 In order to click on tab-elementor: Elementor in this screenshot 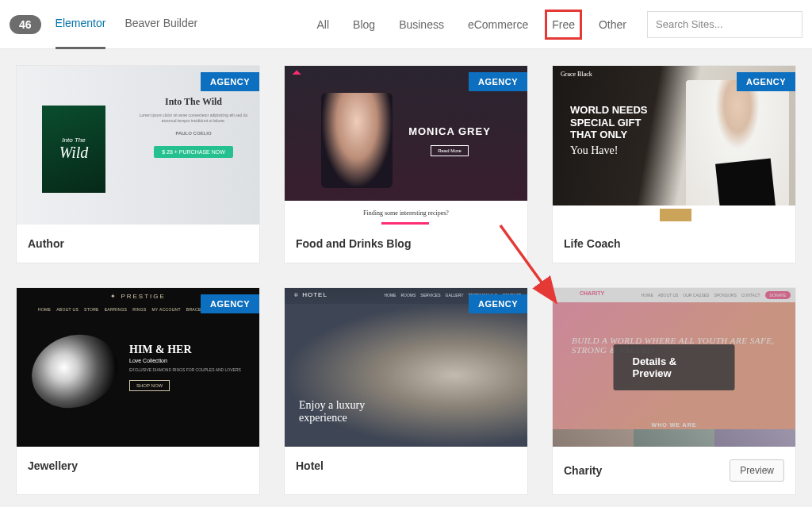, I will do `click(81, 25)`.